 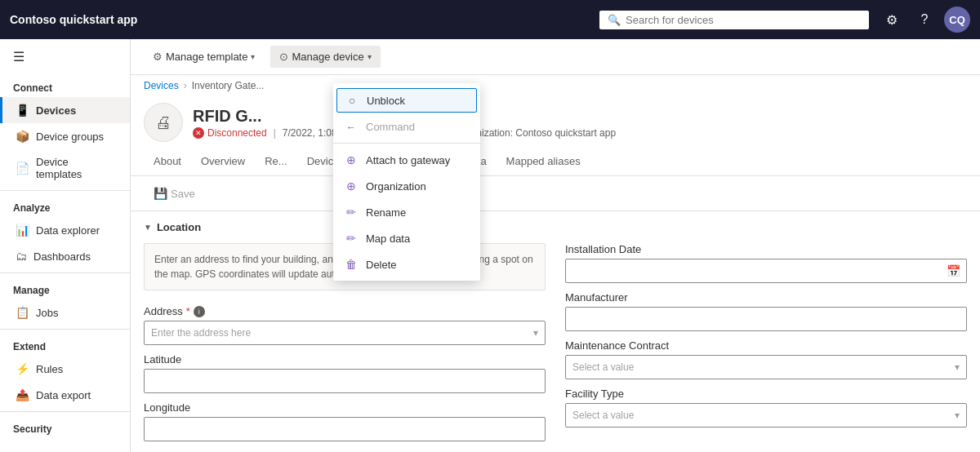 I want to click on sidebar-item-device-groups-label: Device groups, so click(x=70, y=137).